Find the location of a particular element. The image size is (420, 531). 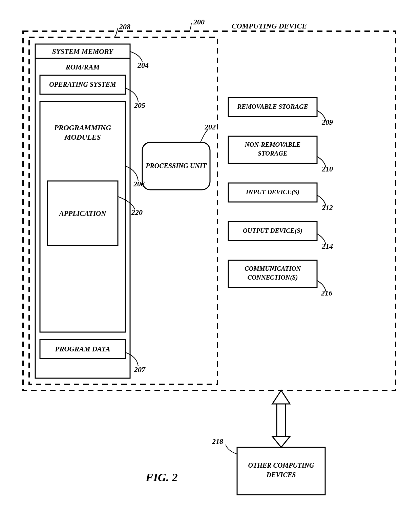

computing-device-title: COMPUTING DEVICE is located at coordinates (269, 26).